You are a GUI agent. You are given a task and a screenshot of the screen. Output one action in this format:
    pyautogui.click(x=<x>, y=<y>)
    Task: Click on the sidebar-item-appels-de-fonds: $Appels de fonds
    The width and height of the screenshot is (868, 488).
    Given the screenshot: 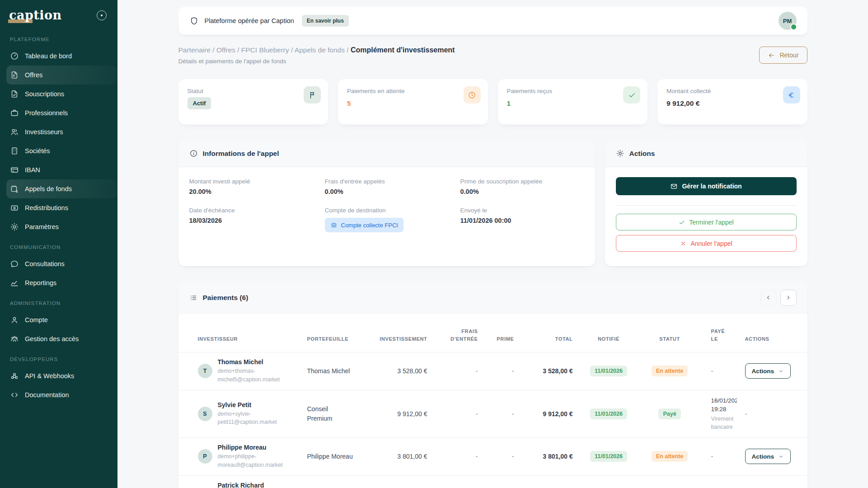 What is the action you would take?
    pyautogui.click(x=62, y=189)
    